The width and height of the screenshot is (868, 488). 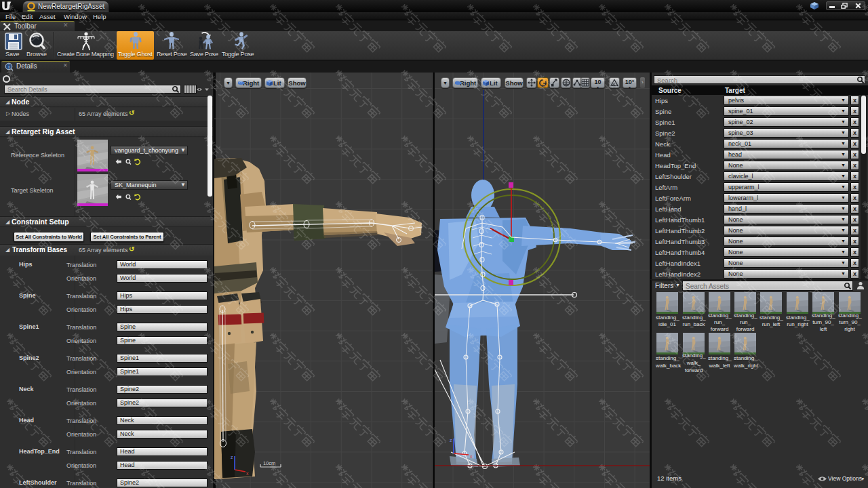 I want to click on svg-text: 10cm, so click(x=269, y=464).